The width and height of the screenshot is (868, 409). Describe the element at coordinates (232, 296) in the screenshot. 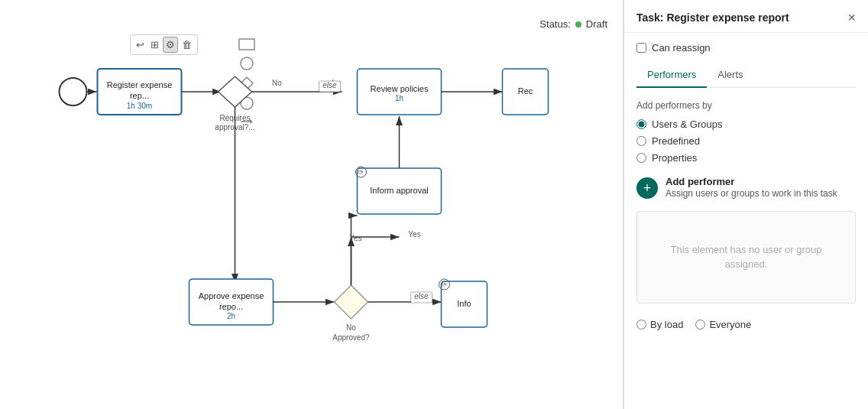

I see `svg-text: Approve expense` at that location.